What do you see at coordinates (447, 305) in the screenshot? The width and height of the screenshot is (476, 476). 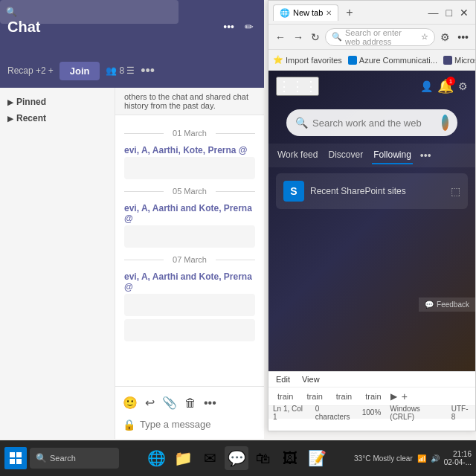 I see `feedback-bar: 💬 Feedback` at bounding box center [447, 305].